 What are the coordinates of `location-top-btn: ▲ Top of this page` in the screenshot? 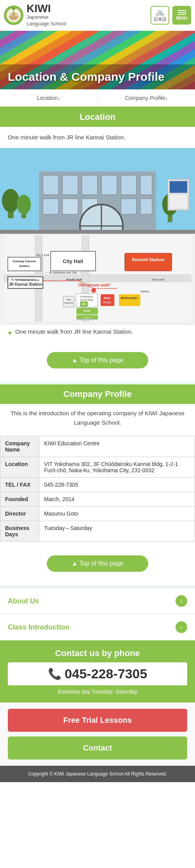 It's located at (98, 360).